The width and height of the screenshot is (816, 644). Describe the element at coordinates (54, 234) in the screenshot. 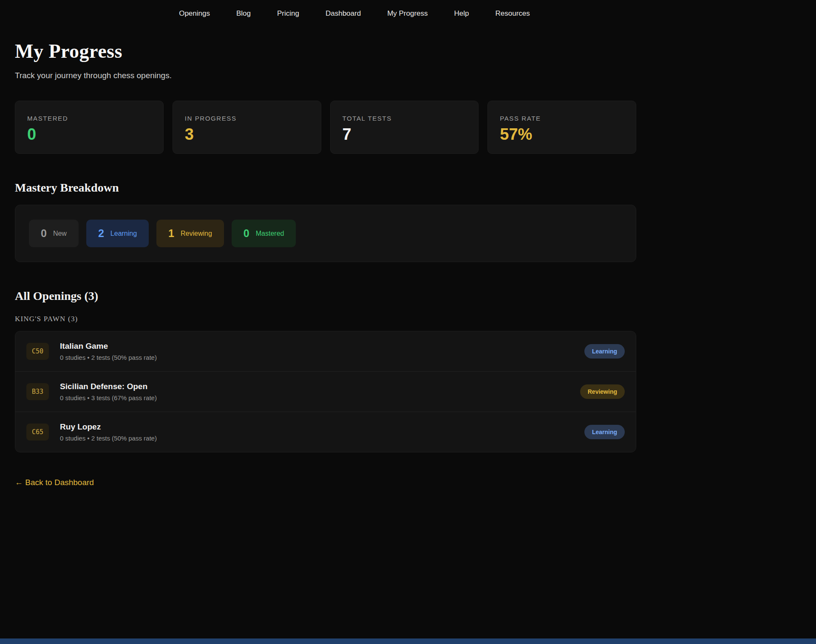

I see `mastery-pill-new: 0 New` at that location.